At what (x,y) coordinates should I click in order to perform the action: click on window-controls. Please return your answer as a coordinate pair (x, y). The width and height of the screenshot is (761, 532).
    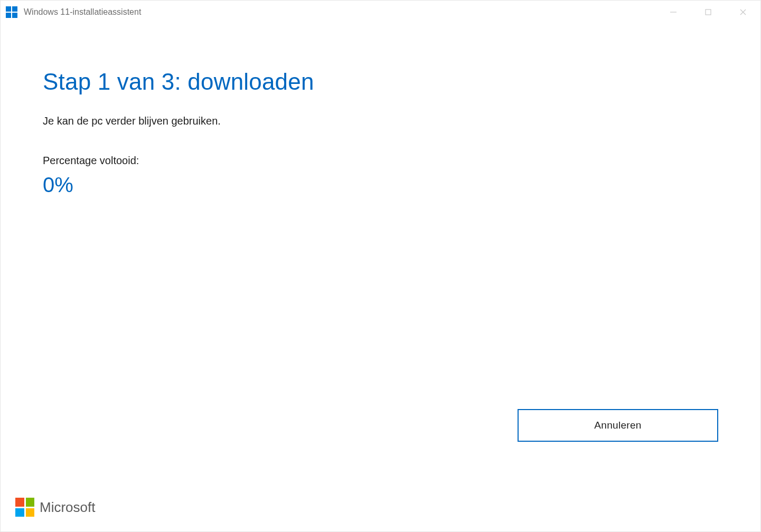
    Looking at the image, I should click on (708, 12).